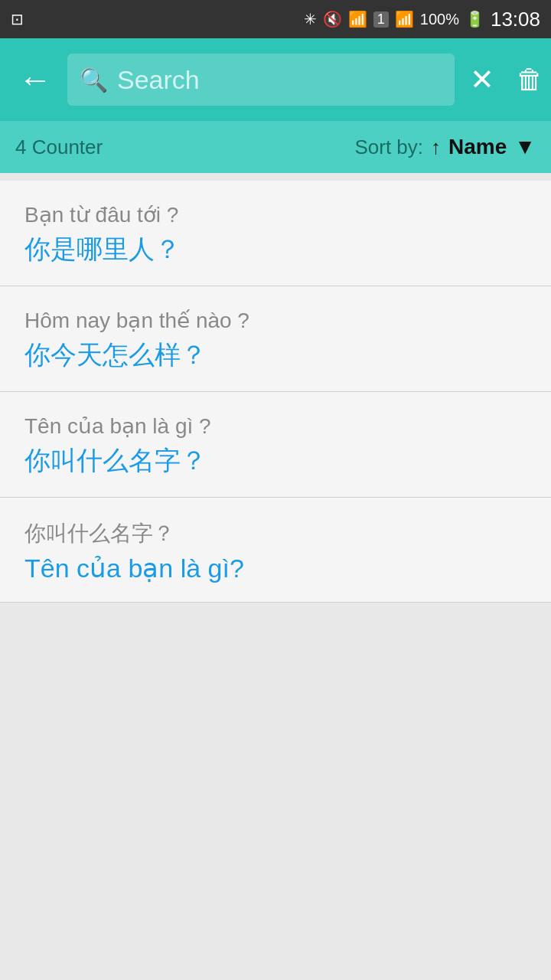 Image resolution: width=551 pixels, height=980 pixels. I want to click on counter-bar: 4 Counter Sort by: ↑ Name ▼, so click(276, 147).